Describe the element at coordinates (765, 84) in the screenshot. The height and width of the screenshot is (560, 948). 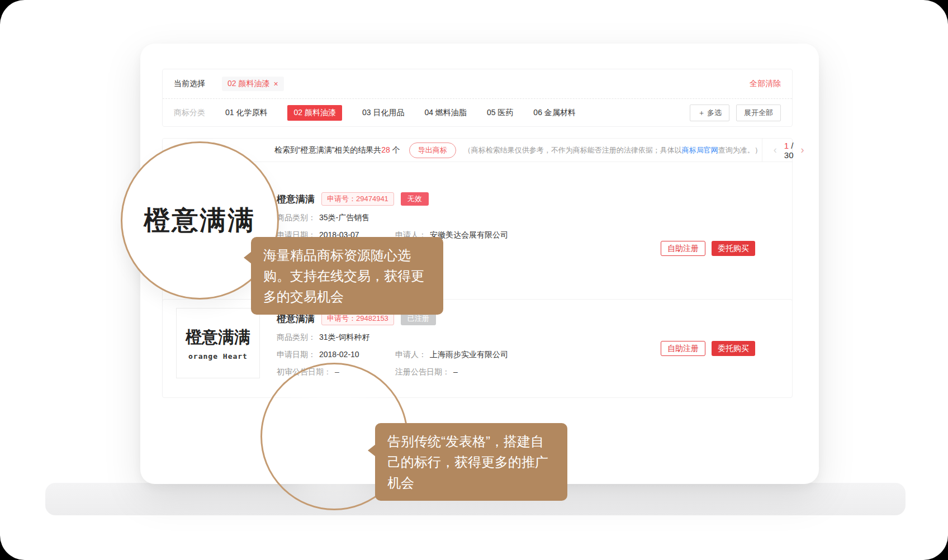
I see `clear-all-link: 全部清除` at that location.